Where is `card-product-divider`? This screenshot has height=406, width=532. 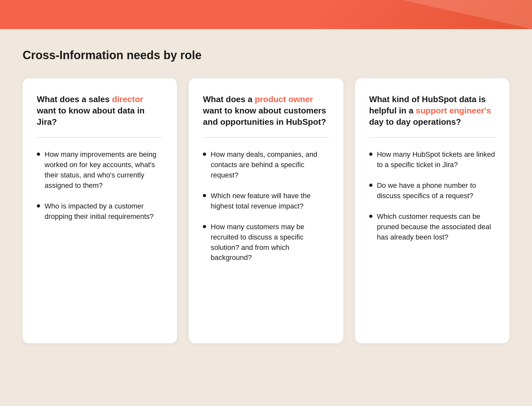
card-product-divider is located at coordinates (266, 138).